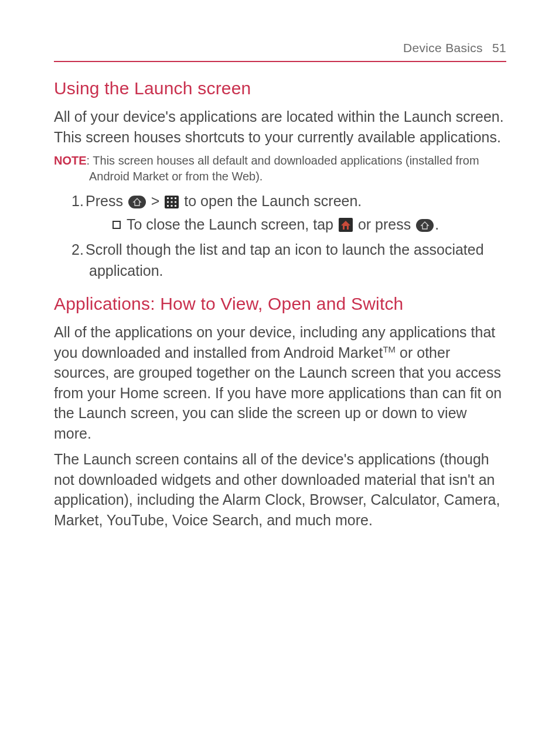 The height and width of the screenshot is (756, 559). What do you see at coordinates (289, 260) in the screenshot?
I see `step-2: 2.Scroll though the list and tap an icon…` at bounding box center [289, 260].